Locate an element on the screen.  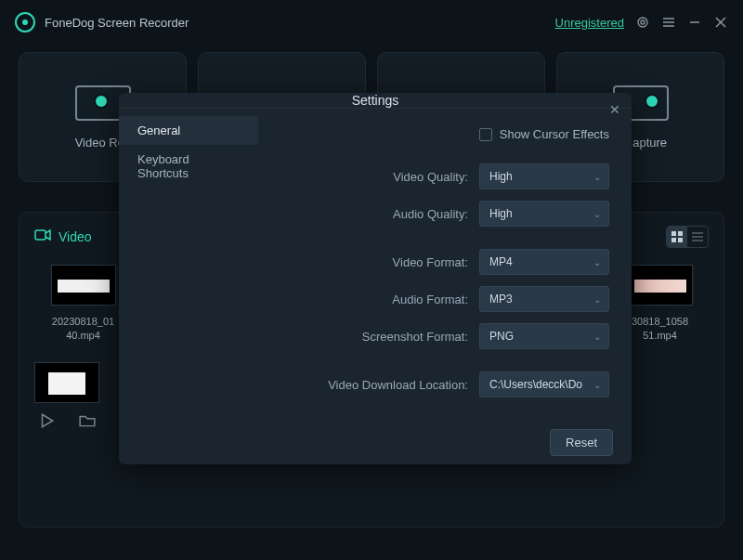
recording-item: 20230818_01 40.mp4 is located at coordinates (84, 305).